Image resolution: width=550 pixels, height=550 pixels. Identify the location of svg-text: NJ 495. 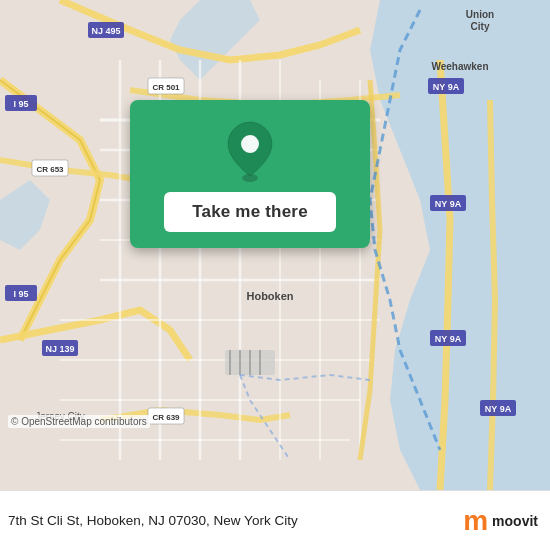
(106, 31).